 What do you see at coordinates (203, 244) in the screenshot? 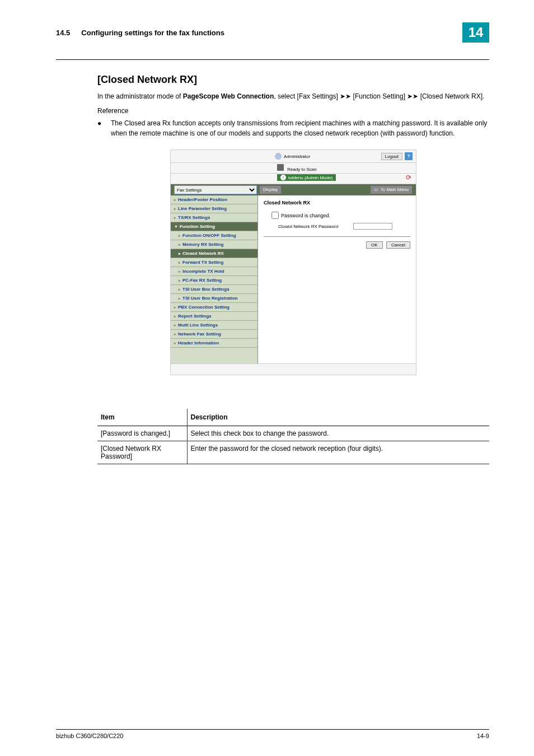
I see `sidebar-item-label: Memory RX Setting` at bounding box center [203, 244].